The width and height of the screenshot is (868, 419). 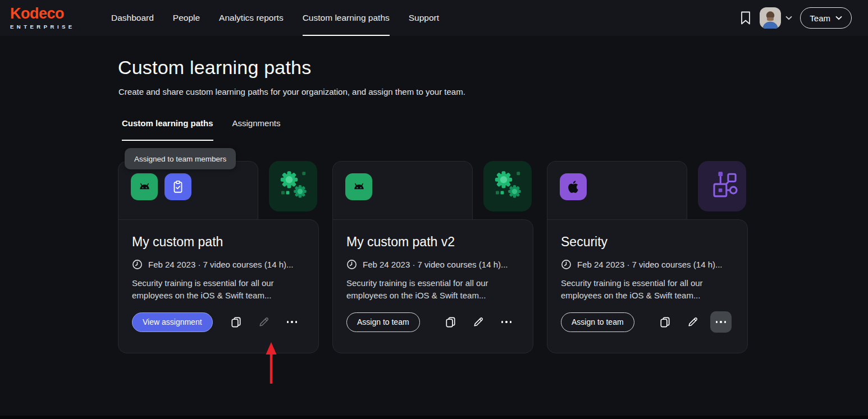 I want to click on main-nav: Dashboard People Analytics reports Custo…, so click(x=275, y=18).